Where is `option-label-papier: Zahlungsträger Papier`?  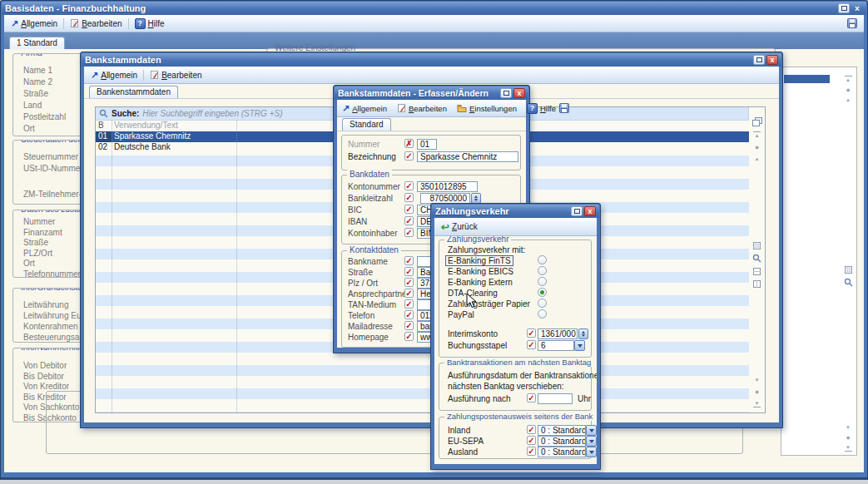
option-label-papier: Zahlungsträger Papier is located at coordinates (489, 304).